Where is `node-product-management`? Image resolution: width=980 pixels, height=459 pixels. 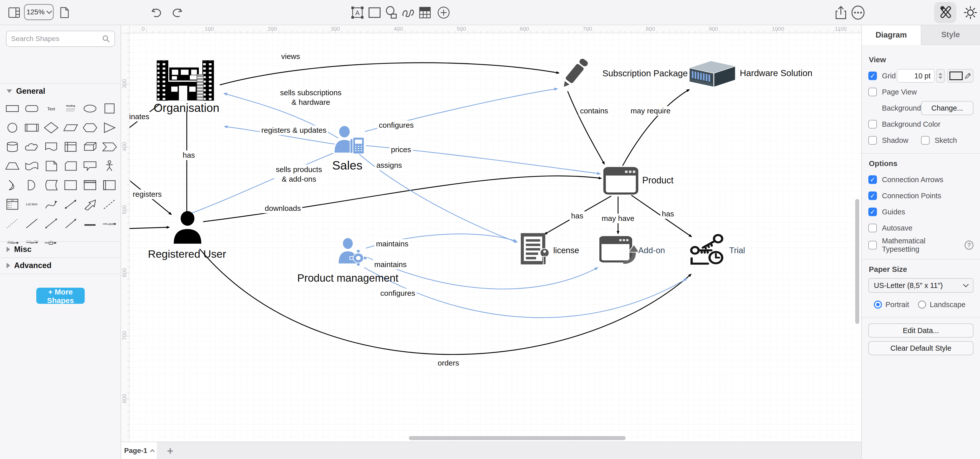
node-product-management is located at coordinates (351, 253).